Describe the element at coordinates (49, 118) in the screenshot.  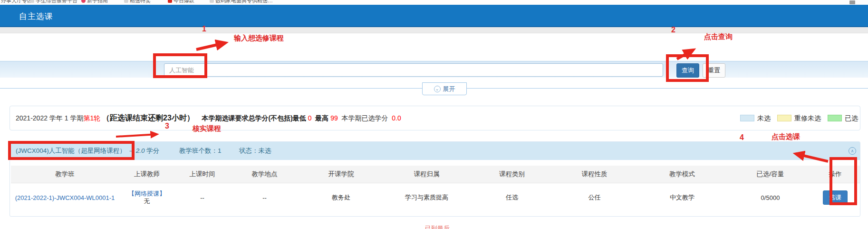
I see `semester-label: 2021-2022 学年 1 学期` at that location.